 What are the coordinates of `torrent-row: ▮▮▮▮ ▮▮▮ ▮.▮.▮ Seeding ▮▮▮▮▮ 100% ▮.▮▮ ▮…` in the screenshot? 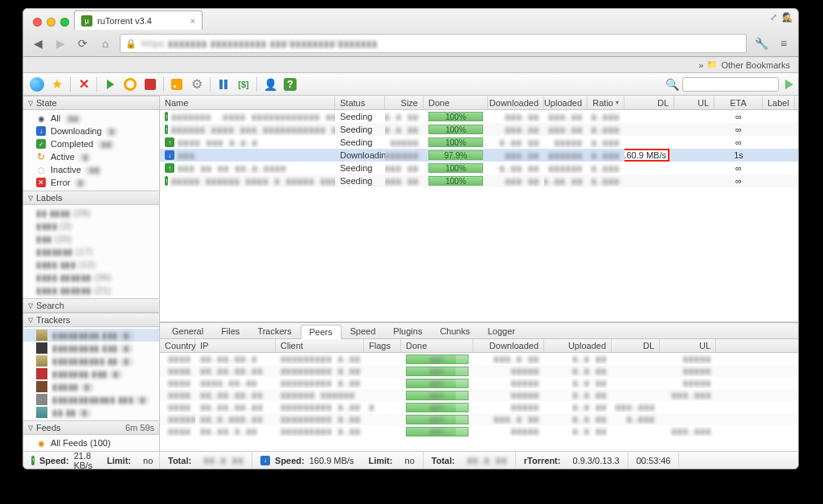 It's located at (479, 142).